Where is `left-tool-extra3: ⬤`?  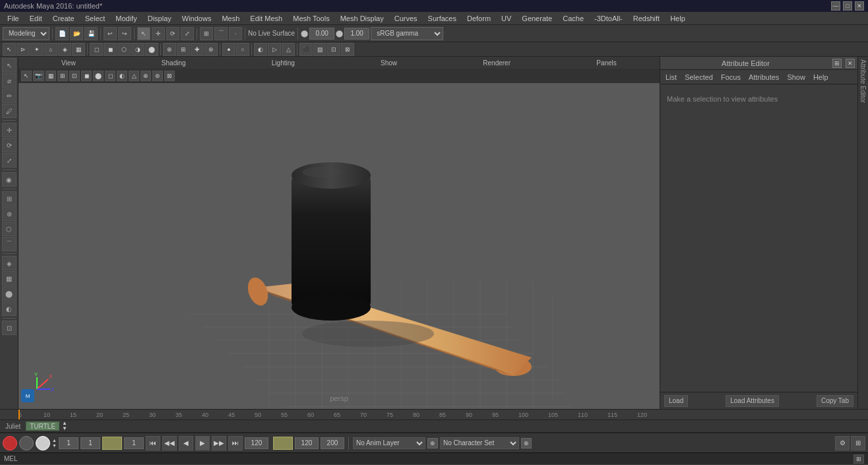
left-tool-extra3: ⬤ is located at coordinates (9, 294).